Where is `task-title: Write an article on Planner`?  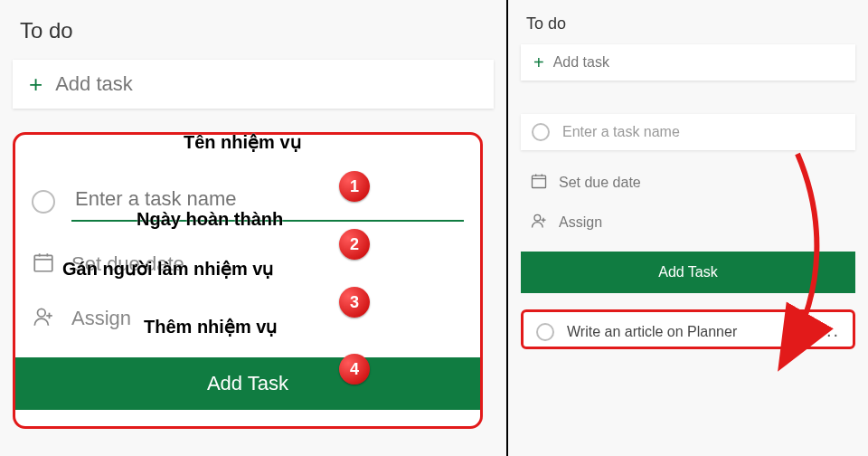 task-title: Write an article on Planner is located at coordinates (652, 332).